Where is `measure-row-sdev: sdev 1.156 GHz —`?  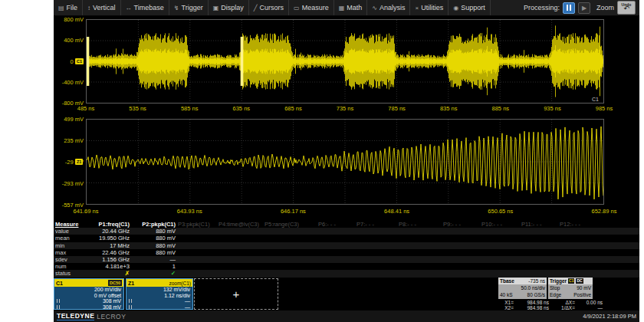 measure-row-sdev: sdev 1.156 GHz — is located at coordinates (347, 259).